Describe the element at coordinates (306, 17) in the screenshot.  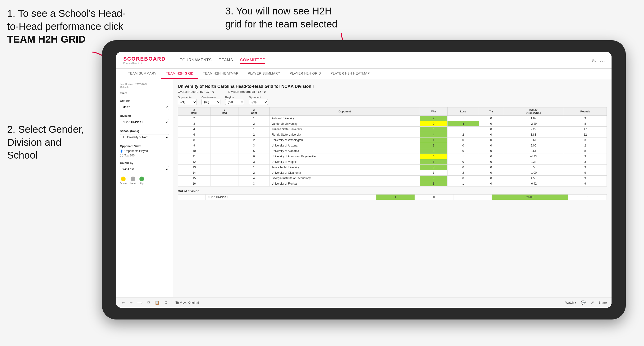
I see `annotation-3: 3. You will now see H2H grid for the tea…` at that location.